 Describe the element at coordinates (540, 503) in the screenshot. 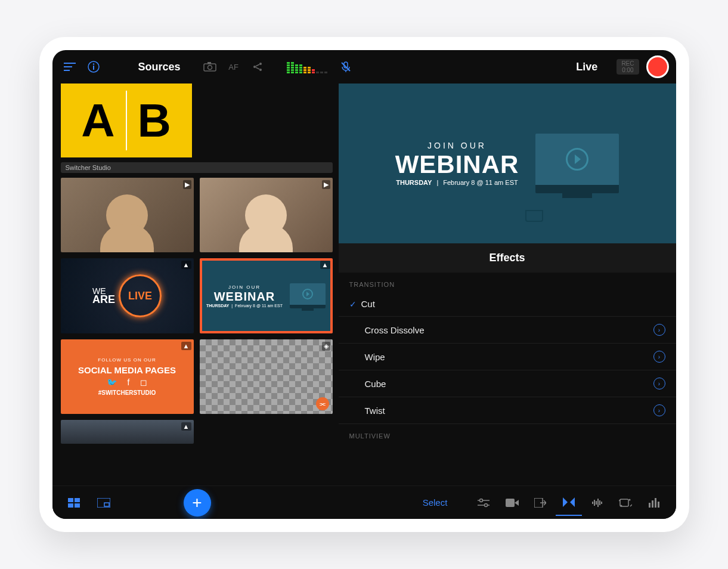

I see `output-tab` at that location.